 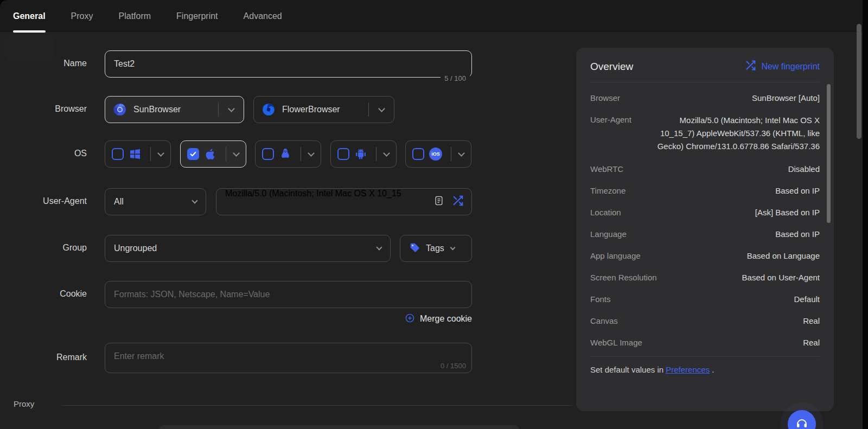 What do you see at coordinates (29, 48) in the screenshot?
I see `scrolled-element-ghost` at bounding box center [29, 48].